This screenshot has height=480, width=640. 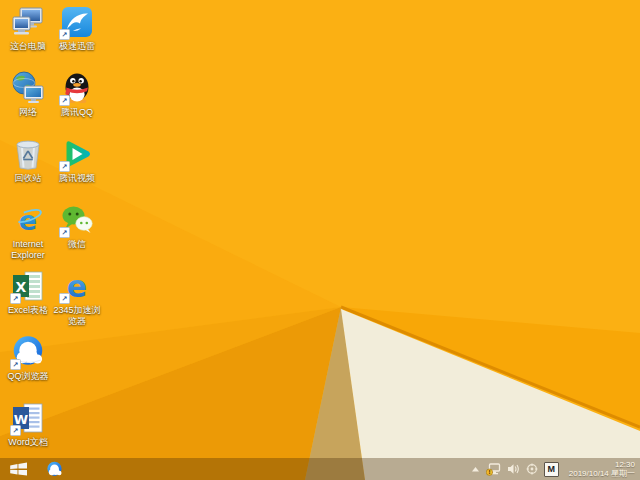 What do you see at coordinates (77, 244) in the screenshot?
I see `icon-label: 微信` at bounding box center [77, 244].